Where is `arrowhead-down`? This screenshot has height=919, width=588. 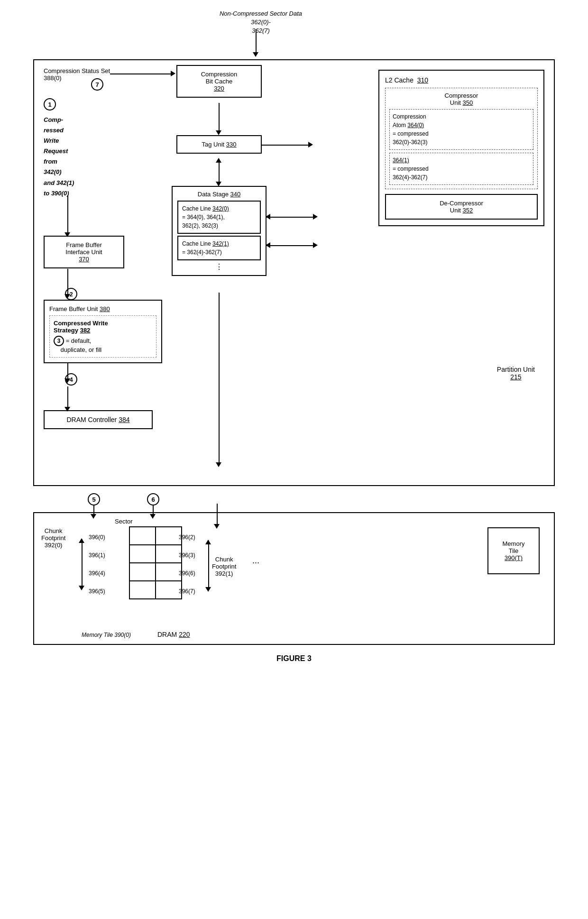
arrowhead-down is located at coordinates (256, 55).